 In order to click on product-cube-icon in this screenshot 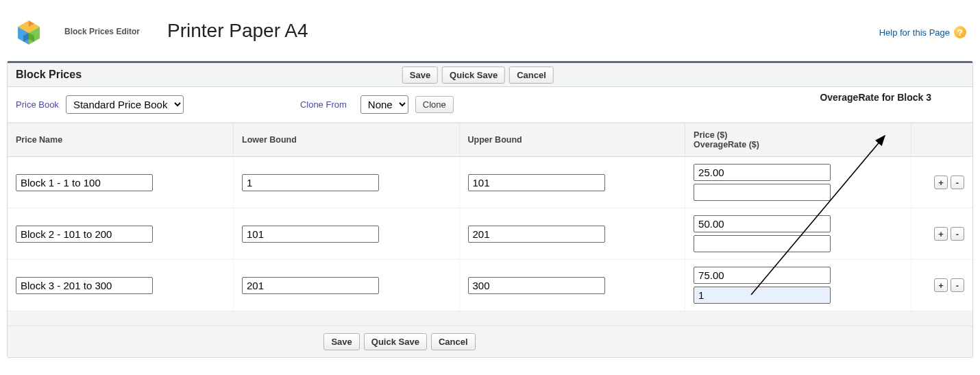, I will do `click(29, 32)`.